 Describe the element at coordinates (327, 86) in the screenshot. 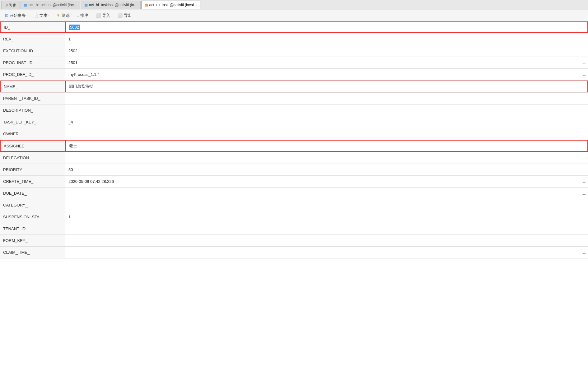

I see `value-field-name: 部门总监审批` at that location.